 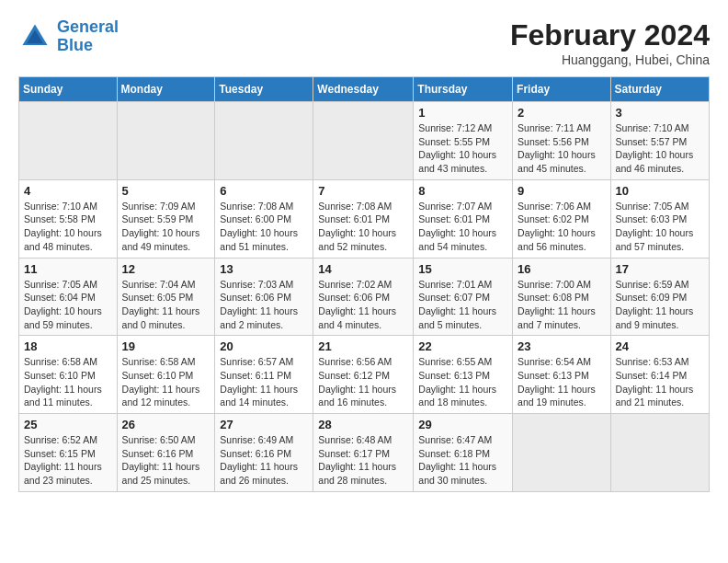 What do you see at coordinates (660, 269) in the screenshot?
I see `day-number: 17` at bounding box center [660, 269].